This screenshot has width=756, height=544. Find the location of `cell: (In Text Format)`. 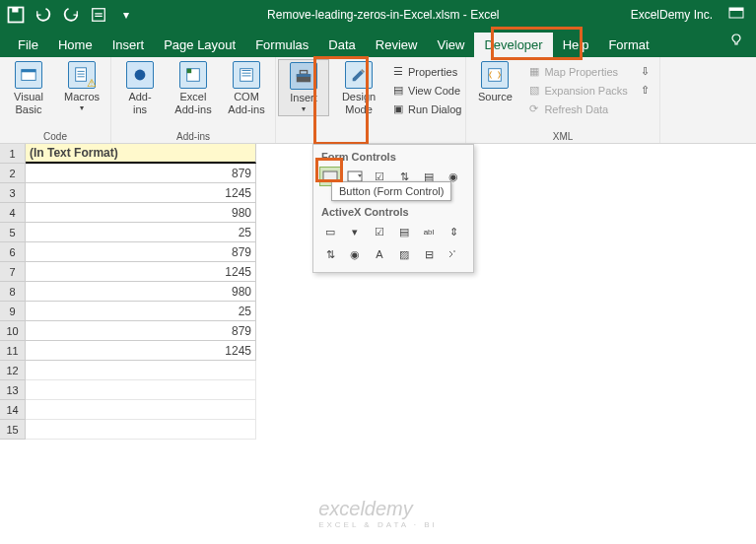

cell: (In Text Format) is located at coordinates (141, 154).